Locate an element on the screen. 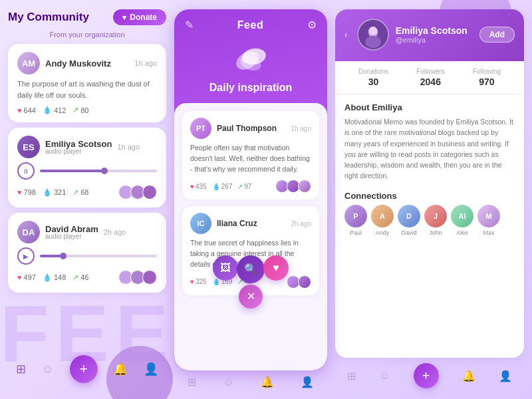 The height and width of the screenshot is (399, 532). nav-grid-icon: ⊞ is located at coordinates (21, 369).